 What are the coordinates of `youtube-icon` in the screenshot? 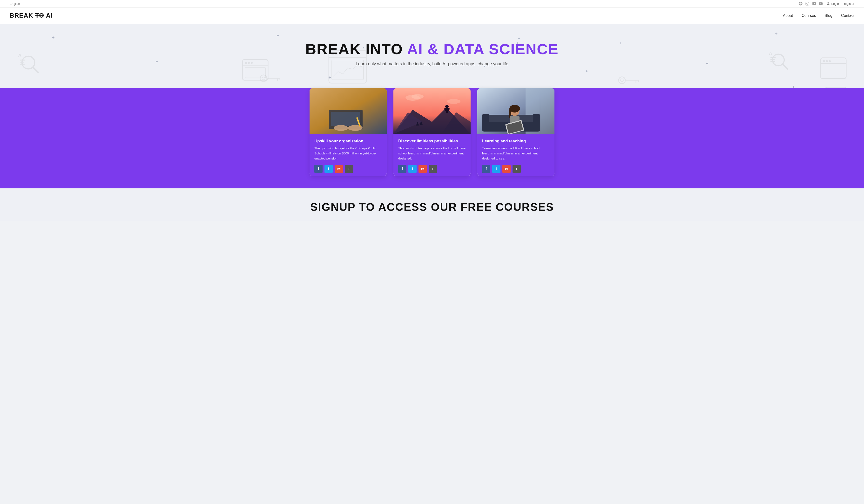 It's located at (821, 3).